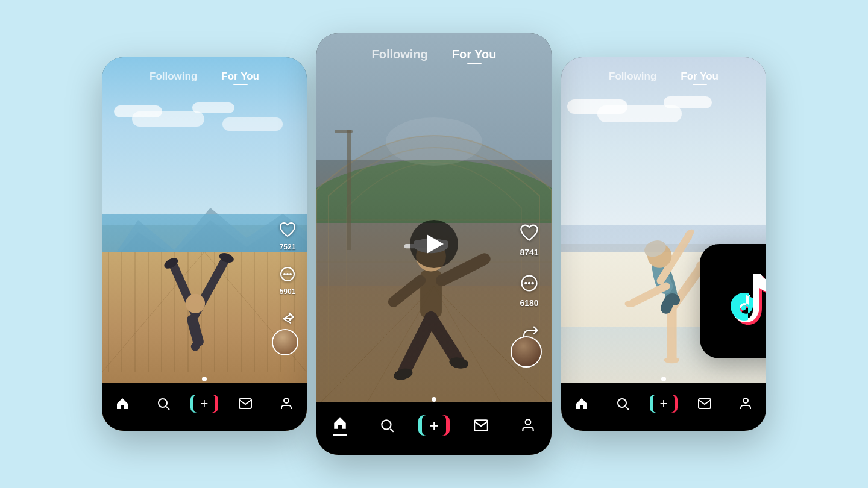 This screenshot has height=488, width=868. What do you see at coordinates (529, 233) in the screenshot?
I see `heart-icon-center` at bounding box center [529, 233].